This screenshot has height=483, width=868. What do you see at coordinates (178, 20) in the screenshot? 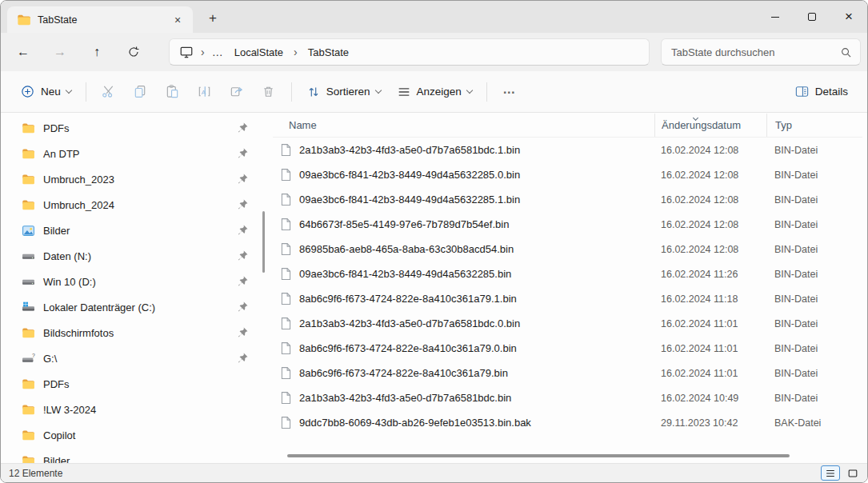
I see `tab-close-icon: ×` at bounding box center [178, 20].